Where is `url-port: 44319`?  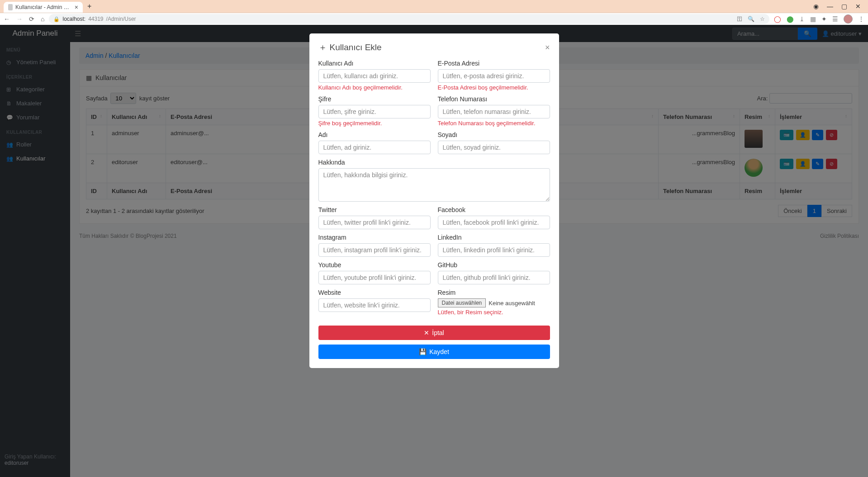
url-port: 44319 is located at coordinates (96, 19).